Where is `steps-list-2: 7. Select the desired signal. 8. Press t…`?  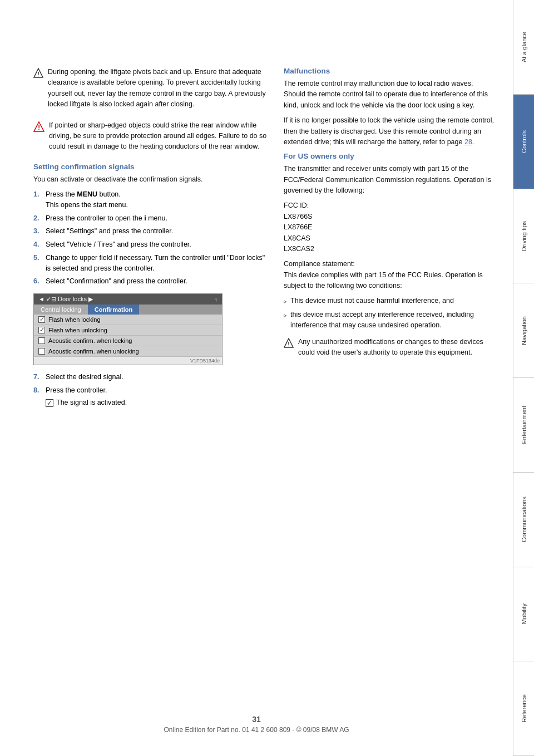
steps-list-2: 7. Select the desired signal. 8. Press t… is located at coordinates (150, 390).